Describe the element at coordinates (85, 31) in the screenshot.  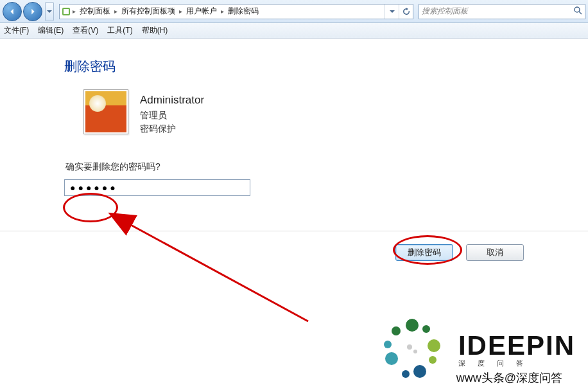
I see `menu-view: 查看(V)` at that location.